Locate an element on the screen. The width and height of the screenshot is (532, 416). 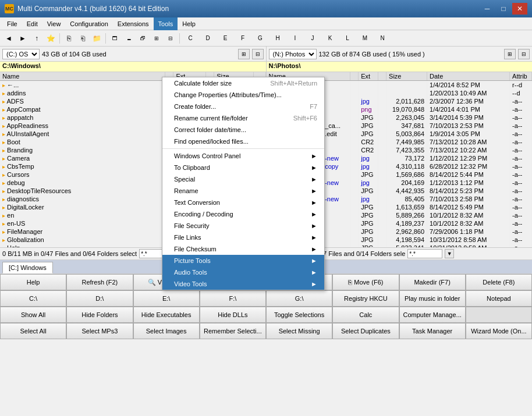
tb-folder: 📁 is located at coordinates (97, 38).